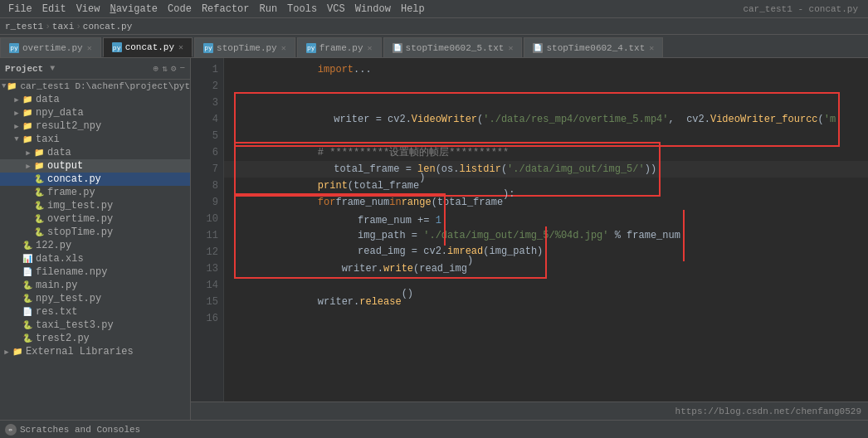  What do you see at coordinates (593, 47) in the screenshot?
I see `tab-stoptime4: 📄 stopTime0602_4.txt ✕` at bounding box center [593, 47].